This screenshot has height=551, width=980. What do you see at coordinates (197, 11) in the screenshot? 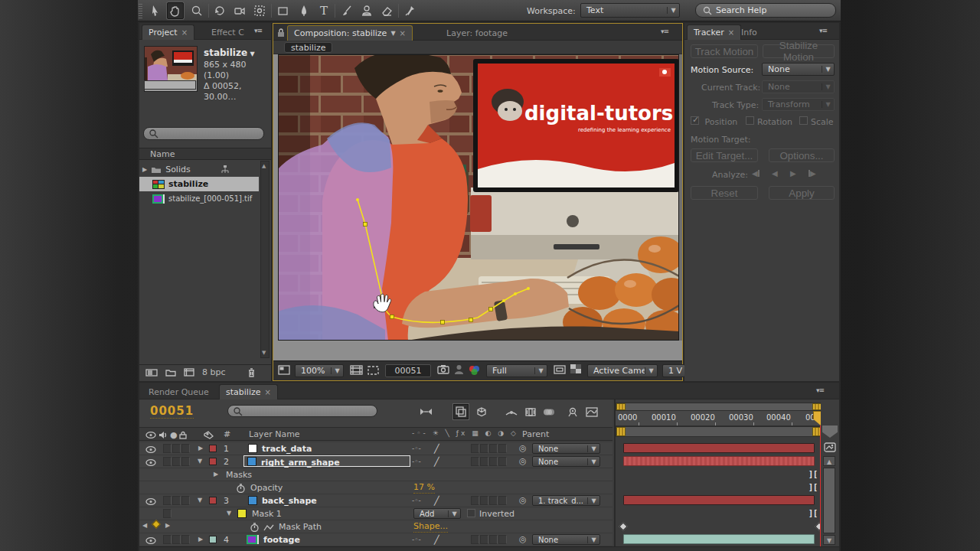
I see `zoom-tool` at bounding box center [197, 11].